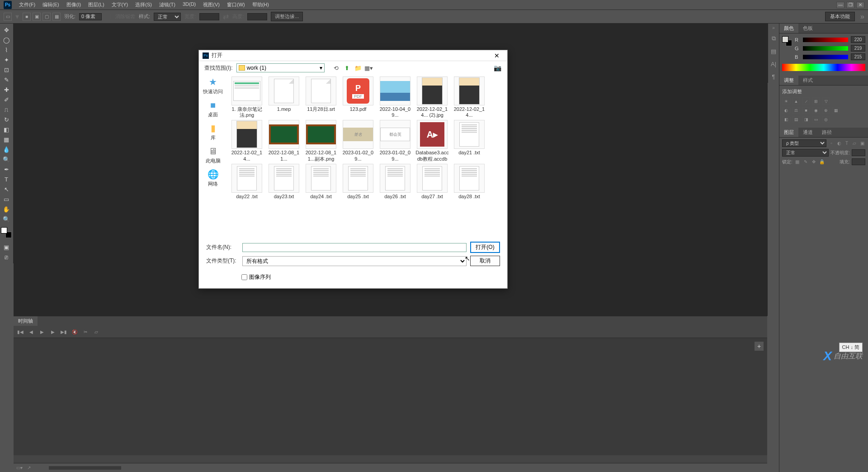 This screenshot has height=472, width=868. I want to click on file-item: 签名2023-01-02_09..., so click(358, 141).